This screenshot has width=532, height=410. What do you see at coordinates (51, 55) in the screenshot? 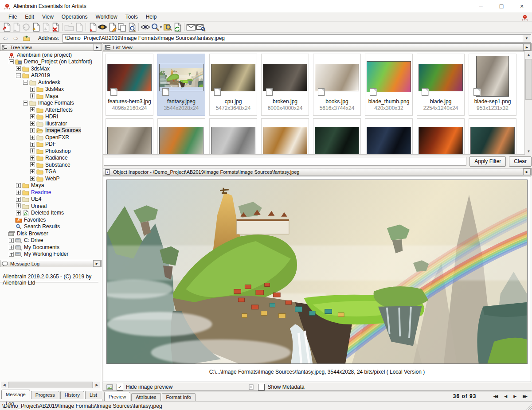
I see `tree-item-alienbrain-one-project-: Alienbrain (one project)` at bounding box center [51, 55].